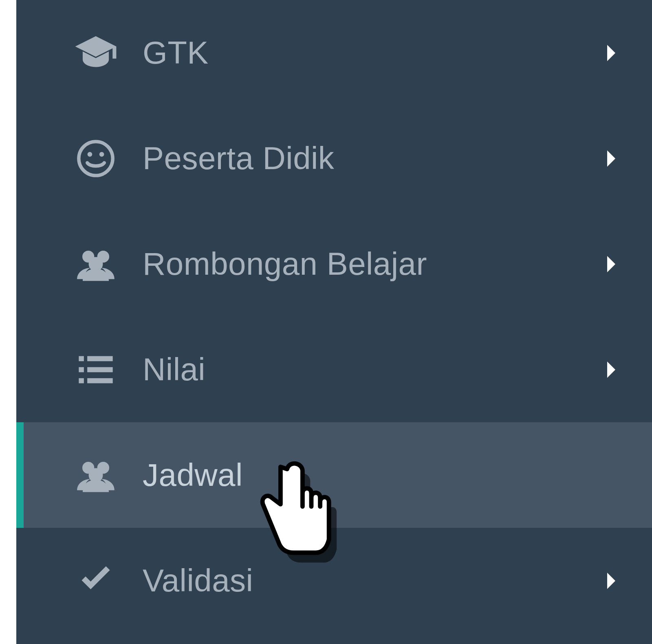  Describe the element at coordinates (96, 159) in the screenshot. I see `smile-icon` at that location.